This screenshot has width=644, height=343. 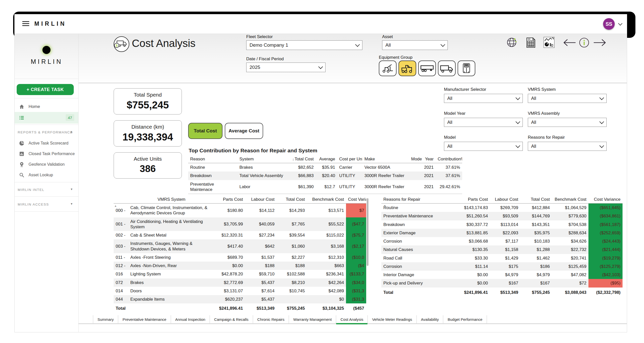 I want to click on manufacturer-selector-select: All, so click(x=483, y=98).